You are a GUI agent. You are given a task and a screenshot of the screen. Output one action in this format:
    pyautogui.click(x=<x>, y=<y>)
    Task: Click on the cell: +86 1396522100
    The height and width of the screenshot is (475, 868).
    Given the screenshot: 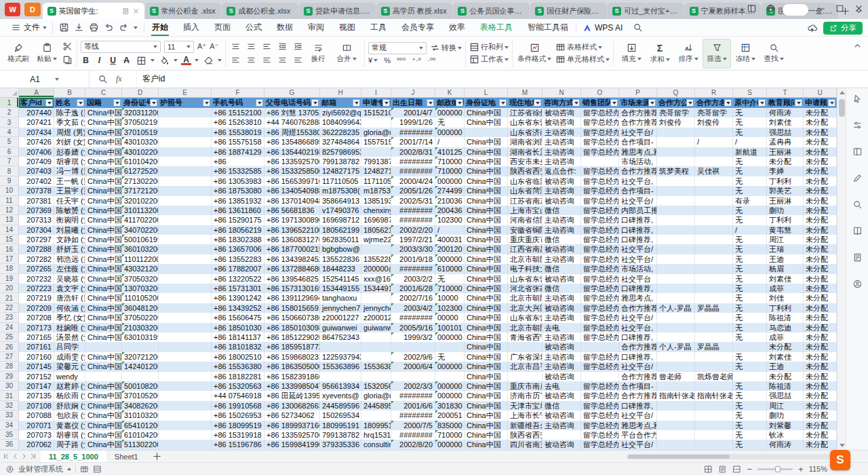 What is the action you would take?
    pyautogui.click(x=292, y=230)
    